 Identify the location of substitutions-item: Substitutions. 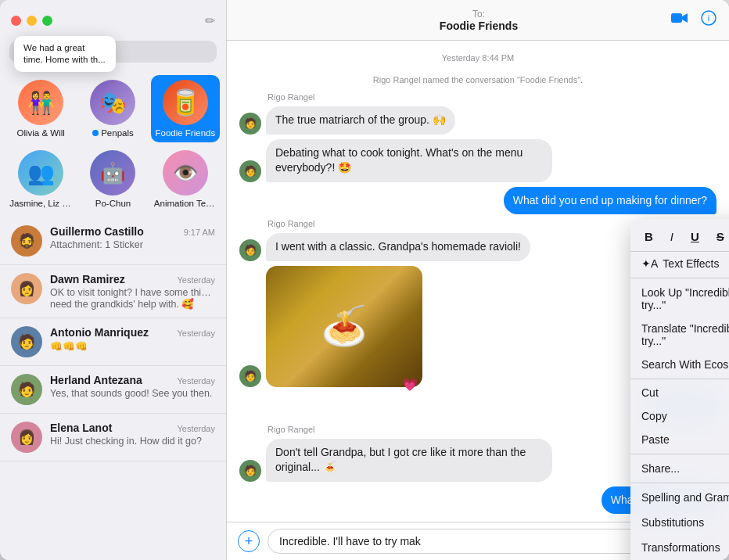
(680, 522).